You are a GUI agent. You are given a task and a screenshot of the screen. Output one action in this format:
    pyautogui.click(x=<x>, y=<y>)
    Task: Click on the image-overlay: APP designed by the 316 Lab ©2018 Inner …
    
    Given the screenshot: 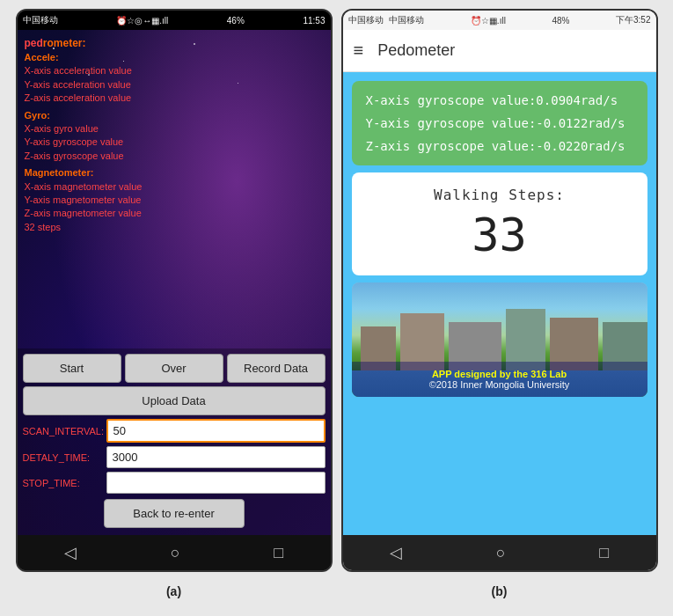 What is the action you would take?
    pyautogui.click(x=500, y=379)
    